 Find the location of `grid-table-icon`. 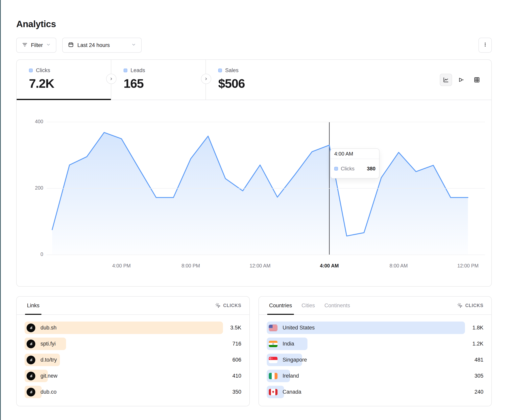

grid-table-icon is located at coordinates (477, 80).